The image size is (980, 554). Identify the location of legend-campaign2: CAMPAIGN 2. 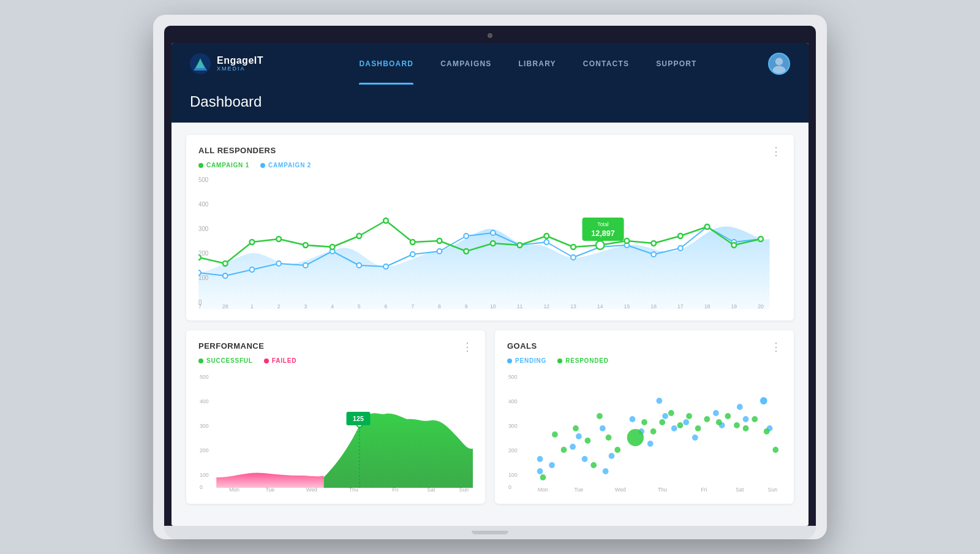
(285, 165).